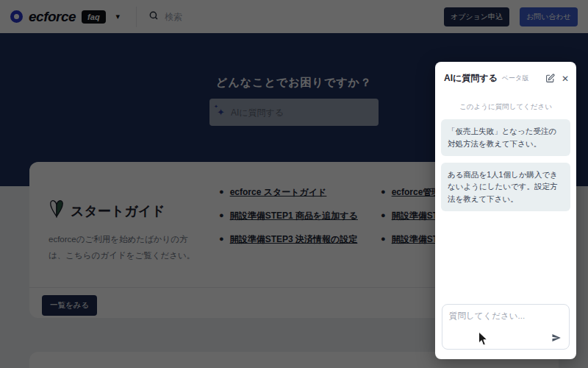  What do you see at coordinates (506, 327) in the screenshot?
I see `ai-input-box` at bounding box center [506, 327].